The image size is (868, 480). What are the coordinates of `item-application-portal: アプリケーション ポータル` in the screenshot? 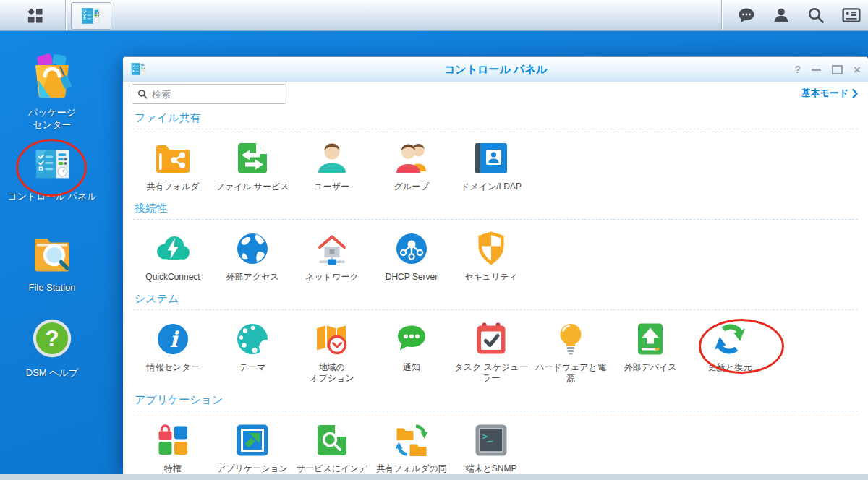 It's located at (252, 447).